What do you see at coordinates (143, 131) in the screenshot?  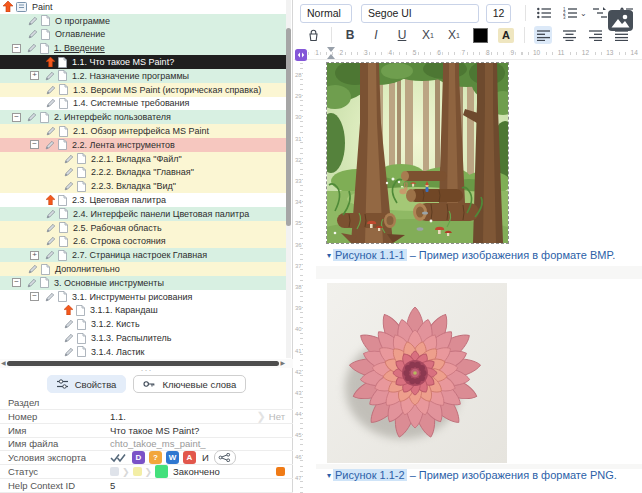 I see `tree-item: 2.1. Обзор интерфейса MS Paint` at bounding box center [143, 131].